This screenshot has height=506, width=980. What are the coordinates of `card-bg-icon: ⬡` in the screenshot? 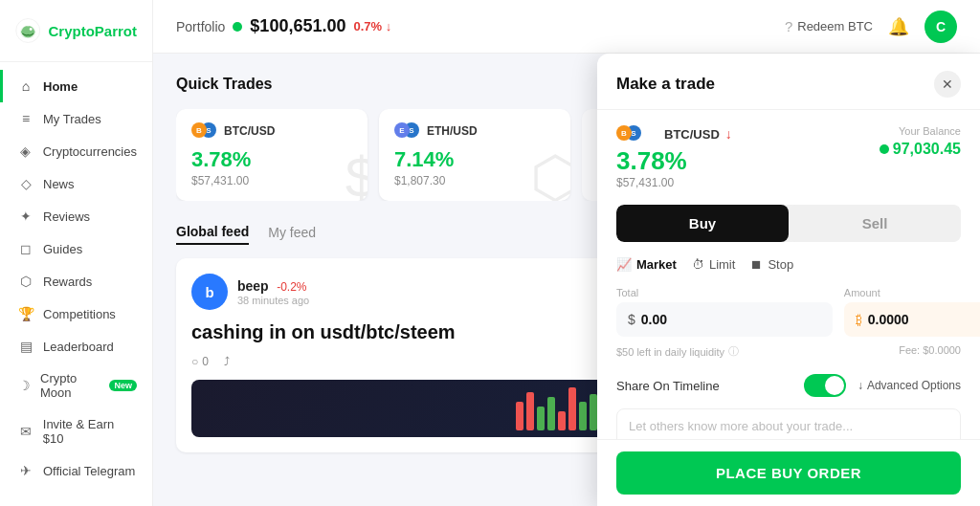 It's located at (550, 172).